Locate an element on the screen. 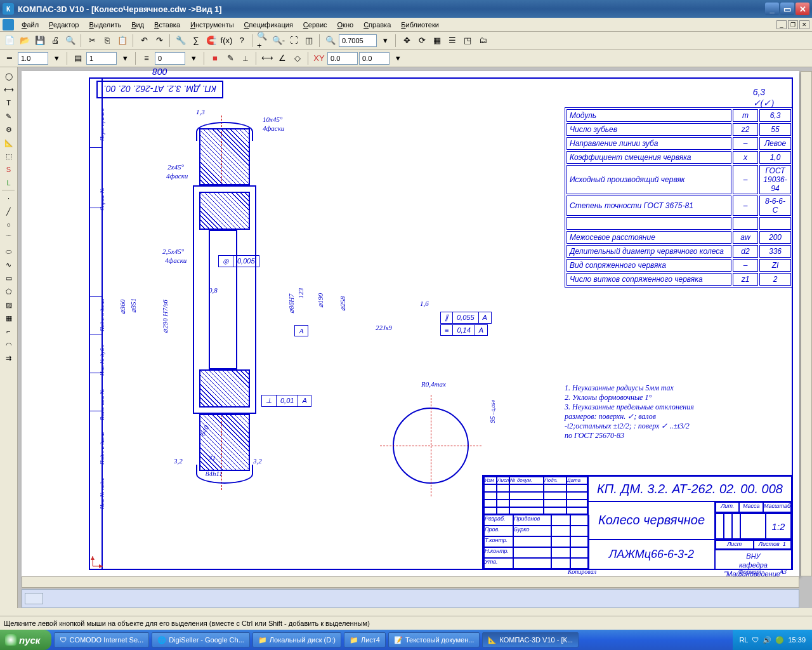 This screenshot has width=812, height=650. preview-icon: 🔍 is located at coordinates (70, 41).